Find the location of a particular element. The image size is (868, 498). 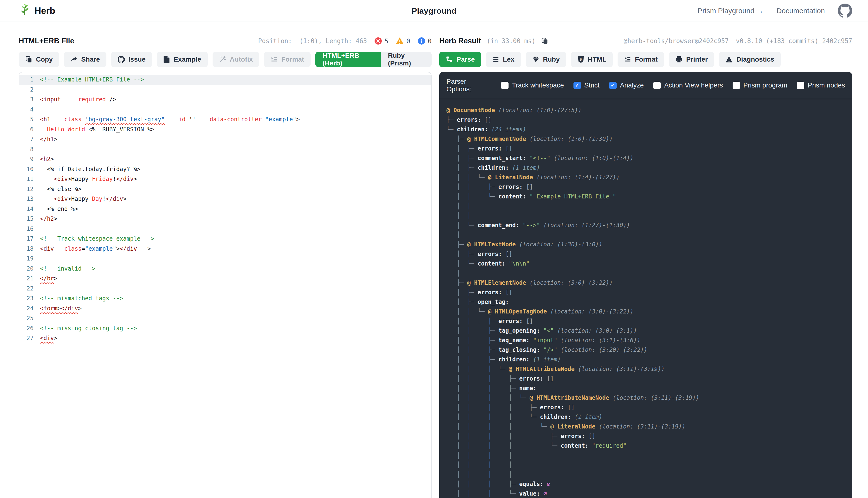

code-line: 15</h2> is located at coordinates (225, 219).